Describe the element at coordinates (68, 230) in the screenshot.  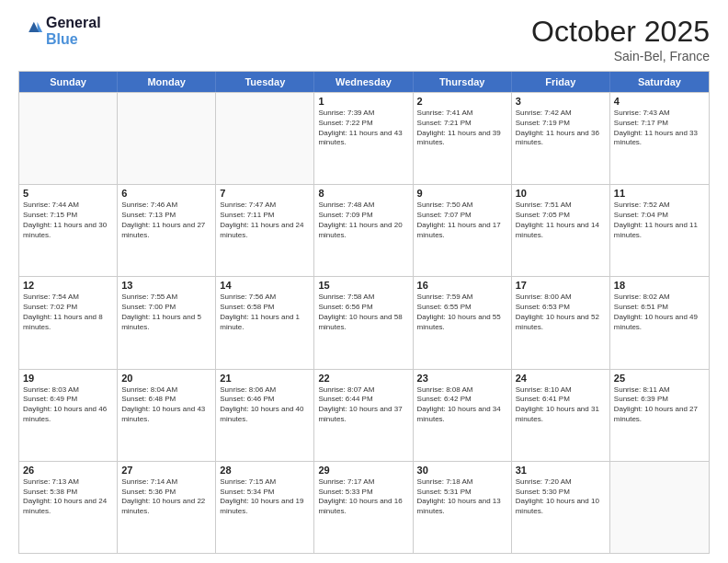
I see `calendar-cell: 5Sunrise: 7:44 AM Sunset: 7:15 PM Daylig…` at that location.